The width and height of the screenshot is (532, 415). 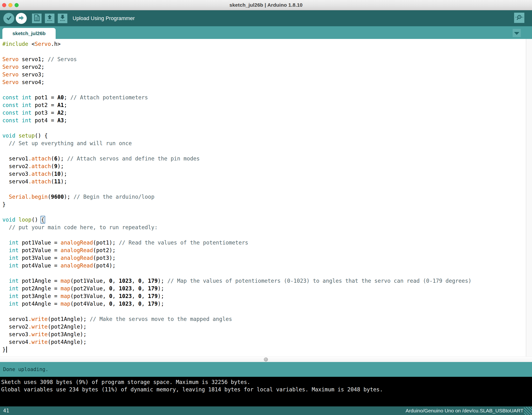 What do you see at coordinates (519, 18) in the screenshot?
I see `magnifier-icon` at bounding box center [519, 18].